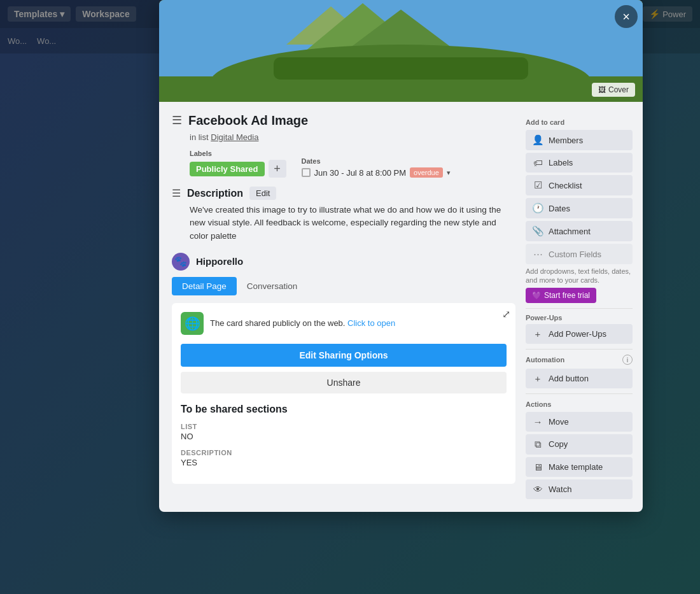  Describe the element at coordinates (579, 185) in the screenshot. I see `checklist-button: ☑ Checklist` at that location.